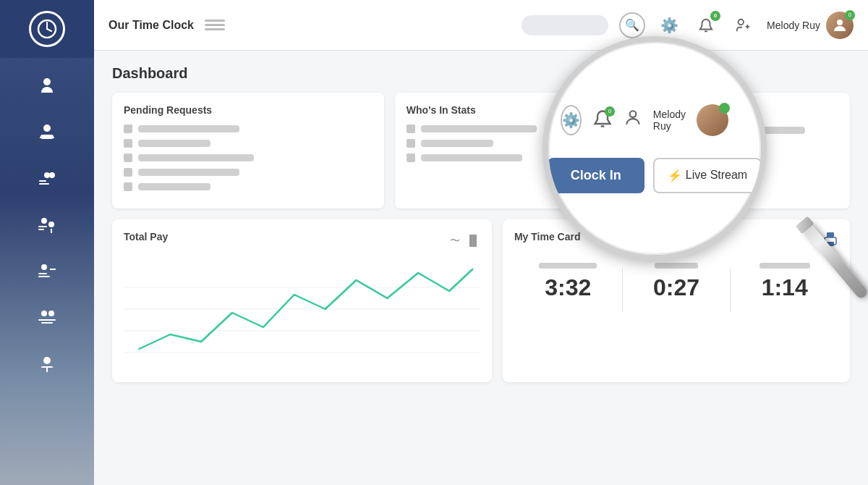 The image size is (868, 485). I want to click on pending-requests-title: Pending Requests, so click(248, 110).